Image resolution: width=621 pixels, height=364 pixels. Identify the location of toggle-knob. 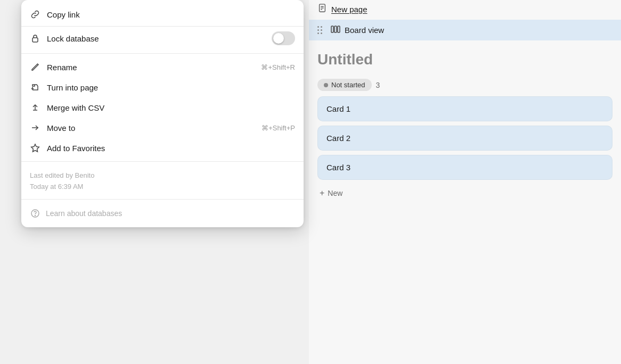
(279, 38).